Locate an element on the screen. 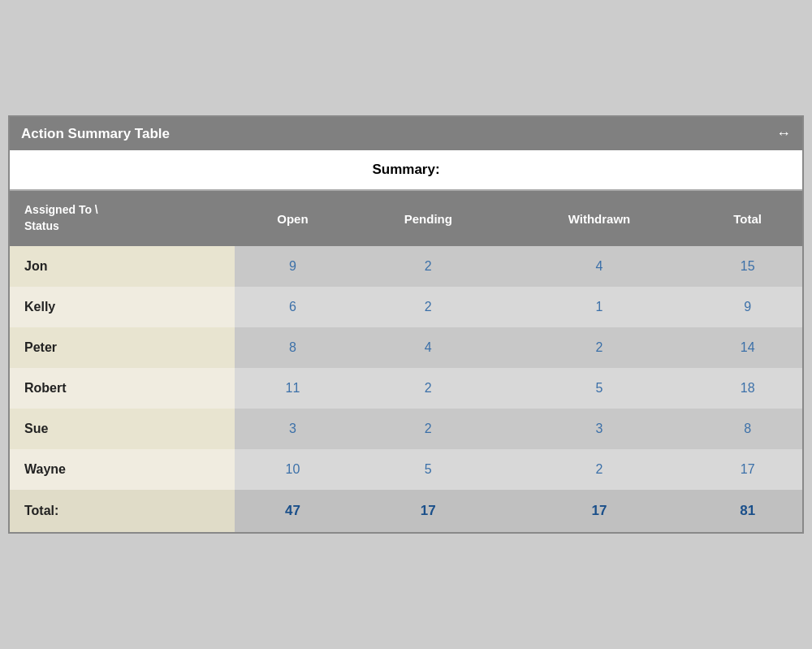 This screenshot has height=649, width=812. cell-total: 15 is located at coordinates (747, 266).